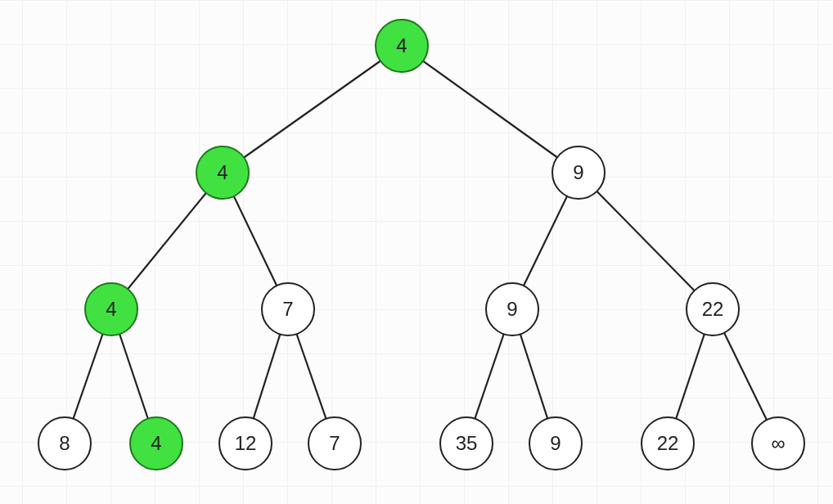 This screenshot has height=504, width=833. I want to click on edge-root-L, so click(313, 110).